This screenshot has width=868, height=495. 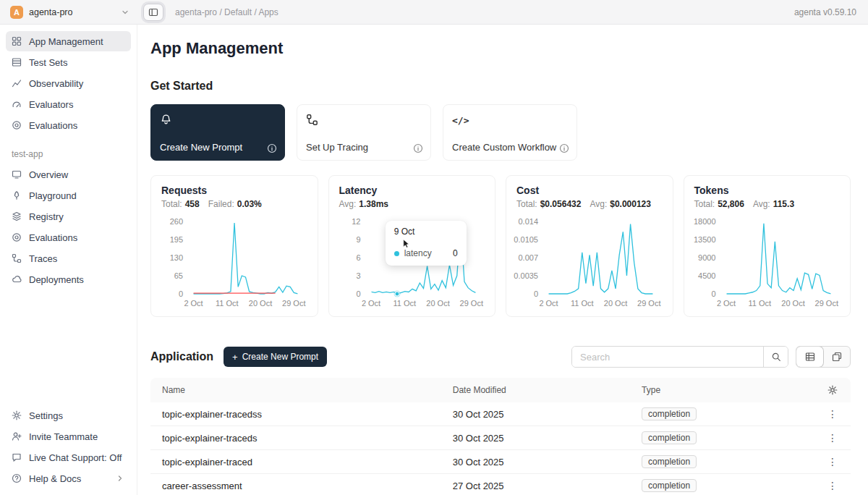 What do you see at coordinates (69, 12) in the screenshot?
I see `workspace-selector: A agenta-pro` at bounding box center [69, 12].